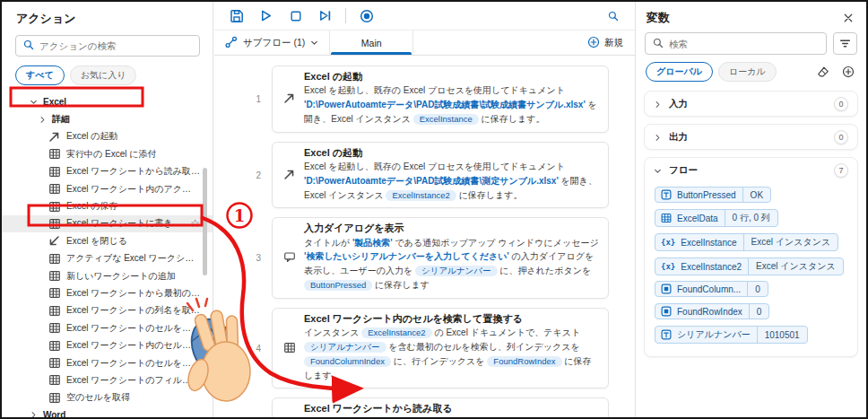  I want to click on action-row: 2Excel の起動Excel を起動し、既存の Excel プロセスを使用して…, so click(425, 176).